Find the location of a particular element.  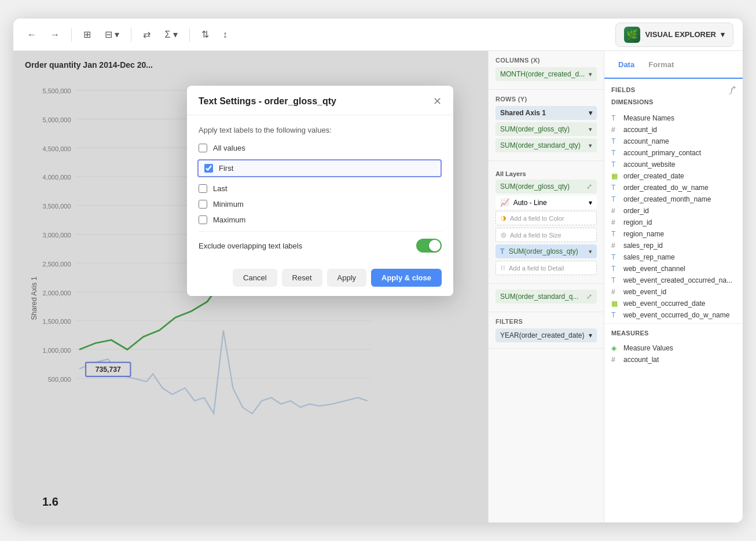

field-name: Measure Values is located at coordinates (648, 348).